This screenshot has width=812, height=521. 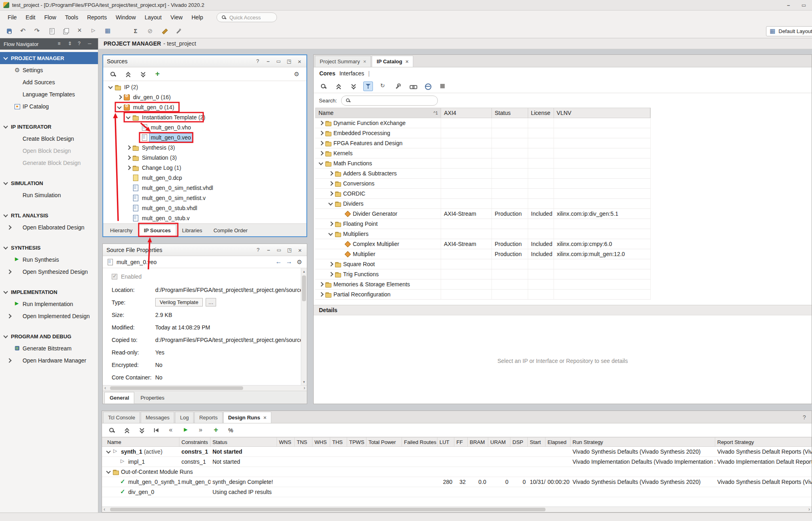 I want to click on ip-catalog-row: Conversions, so click(x=483, y=184).